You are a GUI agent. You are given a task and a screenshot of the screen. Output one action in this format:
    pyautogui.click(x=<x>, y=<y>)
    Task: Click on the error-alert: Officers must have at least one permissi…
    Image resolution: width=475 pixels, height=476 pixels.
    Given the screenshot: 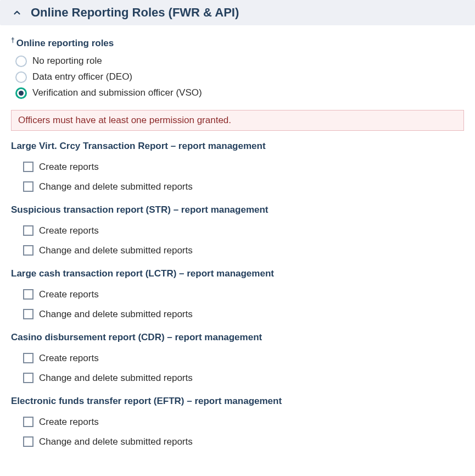 What is the action you would take?
    pyautogui.click(x=237, y=120)
    